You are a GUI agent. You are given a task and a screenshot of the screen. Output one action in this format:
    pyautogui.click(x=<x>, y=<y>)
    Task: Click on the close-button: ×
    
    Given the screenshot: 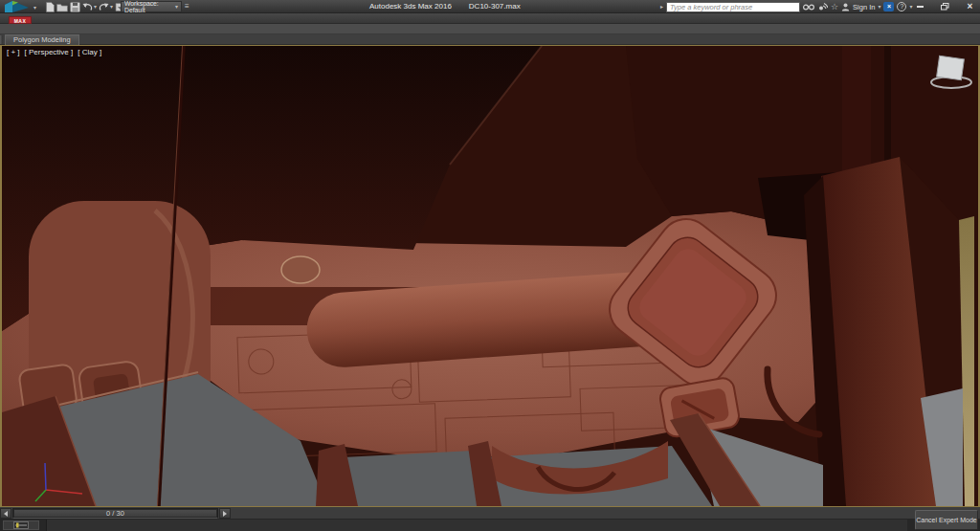 What is the action you would take?
    pyautogui.click(x=970, y=8)
    